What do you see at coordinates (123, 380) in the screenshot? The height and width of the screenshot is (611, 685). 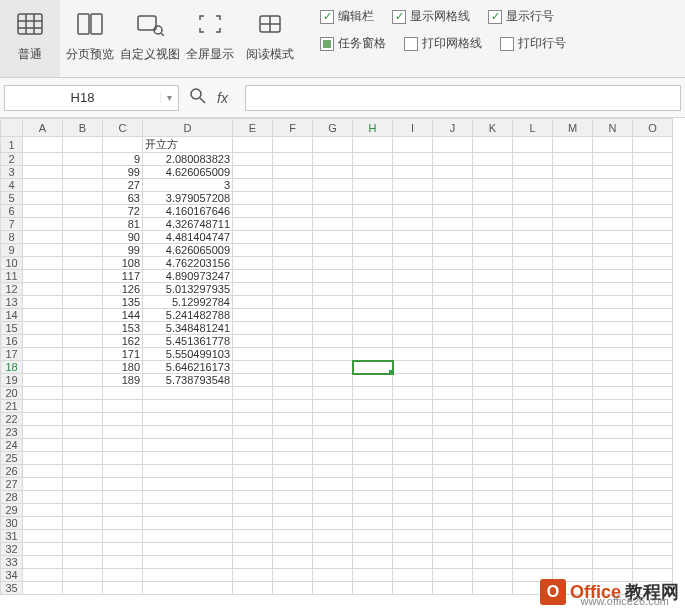 I see `cell: 189` at bounding box center [123, 380].